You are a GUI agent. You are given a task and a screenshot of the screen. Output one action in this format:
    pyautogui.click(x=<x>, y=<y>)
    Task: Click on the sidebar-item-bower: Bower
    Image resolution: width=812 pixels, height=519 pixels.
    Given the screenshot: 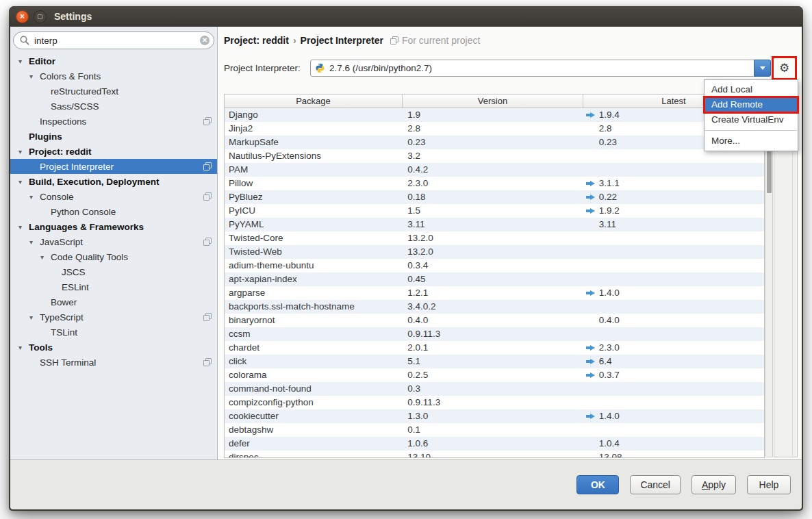 What is the action you would take?
    pyautogui.click(x=114, y=302)
    